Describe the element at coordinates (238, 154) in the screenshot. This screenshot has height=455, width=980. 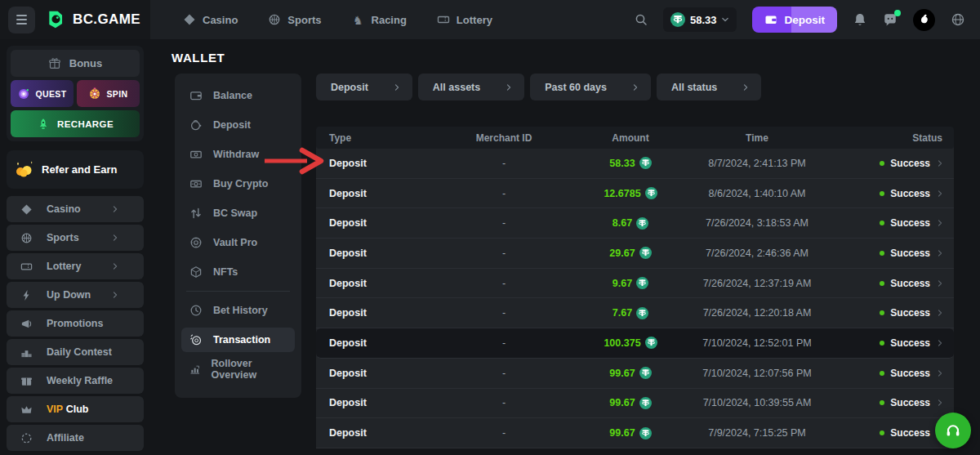
I see `wallet-menu-item-withdraw: Withdraw` at that location.